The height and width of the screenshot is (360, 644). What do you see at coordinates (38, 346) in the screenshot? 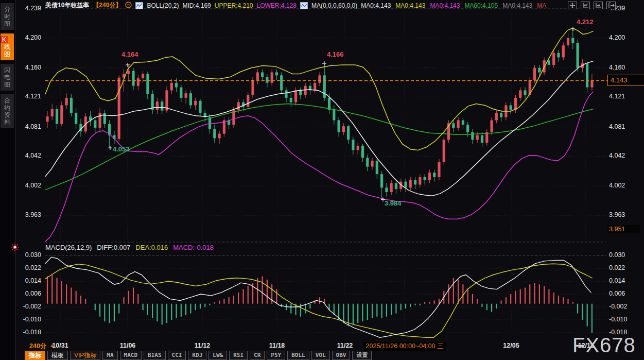
I see `period-selector: 240分` at bounding box center [38, 346].